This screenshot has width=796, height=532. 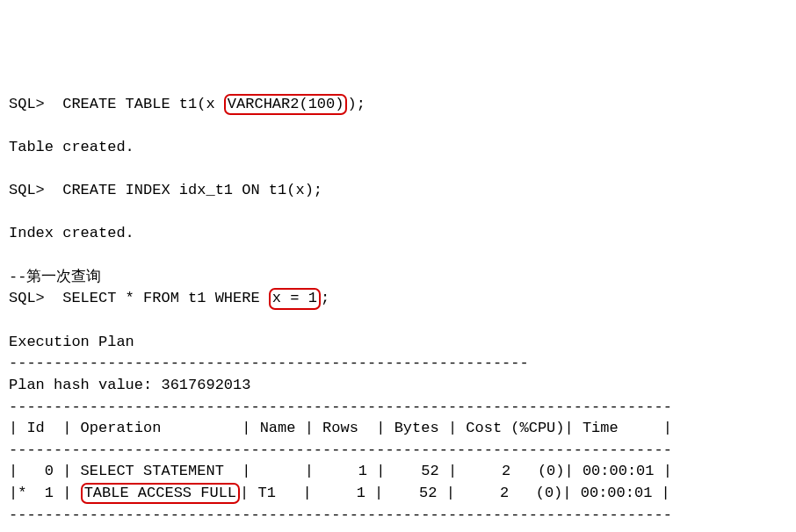 What do you see at coordinates (139, 298) in the screenshot?
I see `sql-select-prefix: SQL> SELECT * FROM t1 WHERE` at bounding box center [139, 298].